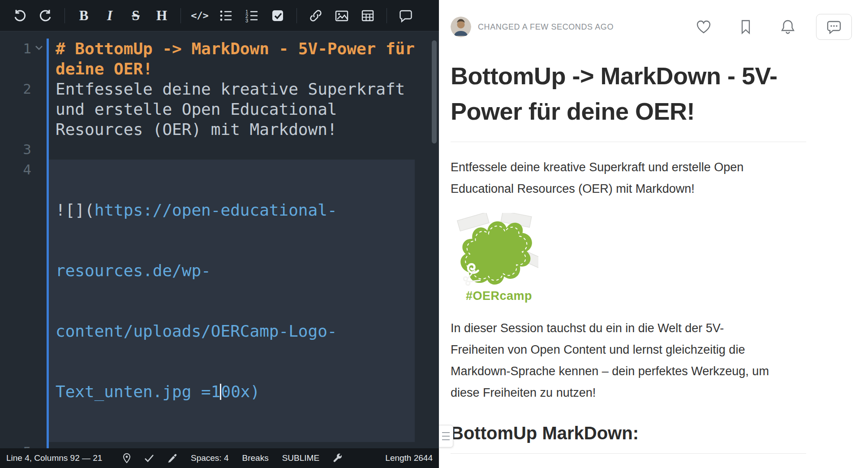  I want to click on oercamp-logo-caption: #OERcamp, so click(636, 296).